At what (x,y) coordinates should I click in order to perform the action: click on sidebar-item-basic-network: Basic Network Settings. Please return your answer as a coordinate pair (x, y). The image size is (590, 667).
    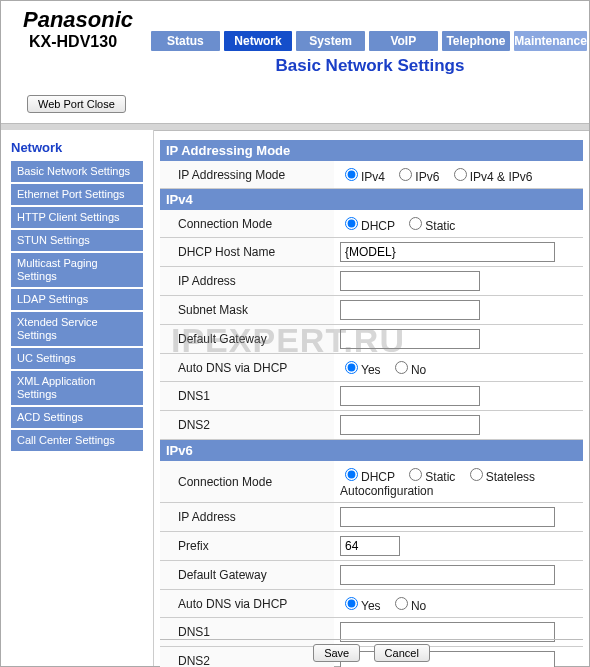
    Looking at the image, I should click on (77, 172).